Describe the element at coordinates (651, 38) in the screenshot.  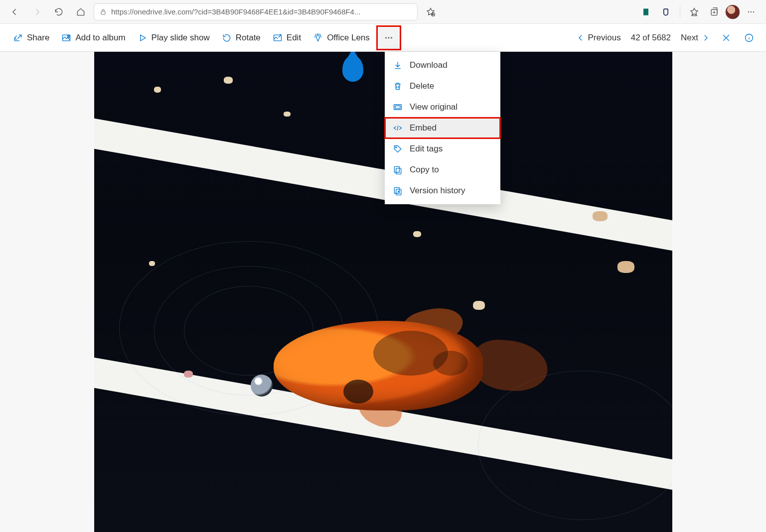
I see `photo-counter: 42 of 5682` at that location.